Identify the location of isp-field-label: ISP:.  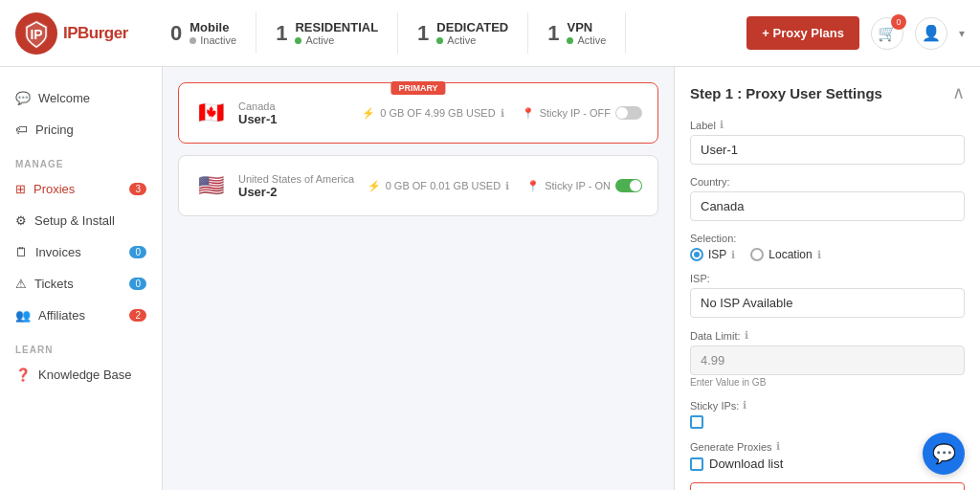
(827, 278).